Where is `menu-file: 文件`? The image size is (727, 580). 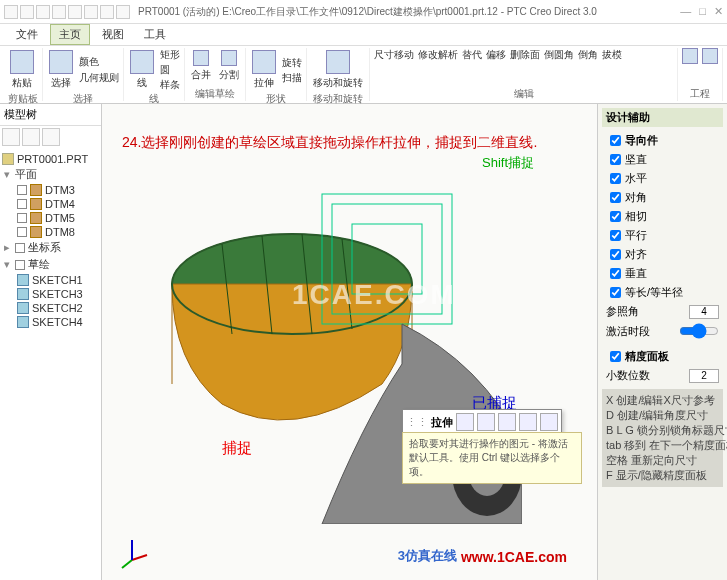
menu-file: 文件 is located at coordinates (27, 34).